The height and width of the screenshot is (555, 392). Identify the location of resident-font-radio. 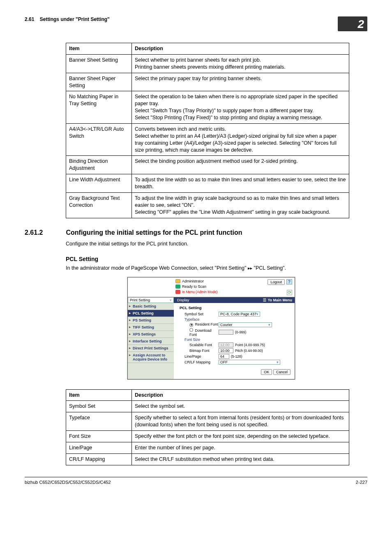
(191, 325).